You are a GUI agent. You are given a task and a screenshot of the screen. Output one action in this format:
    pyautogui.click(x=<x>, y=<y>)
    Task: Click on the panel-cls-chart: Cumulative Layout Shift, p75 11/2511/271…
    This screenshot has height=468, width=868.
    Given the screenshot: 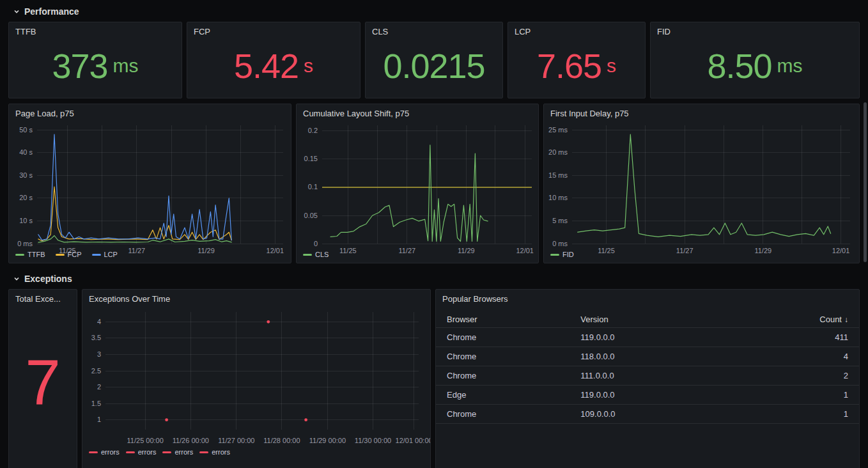 What is the action you would take?
    pyautogui.click(x=417, y=183)
    